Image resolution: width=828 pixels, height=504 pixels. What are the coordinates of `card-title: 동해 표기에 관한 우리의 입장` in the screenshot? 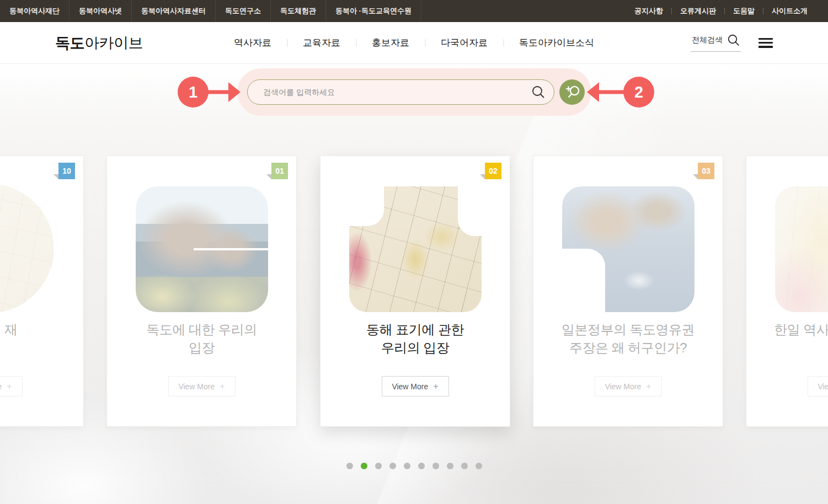 It's located at (415, 339).